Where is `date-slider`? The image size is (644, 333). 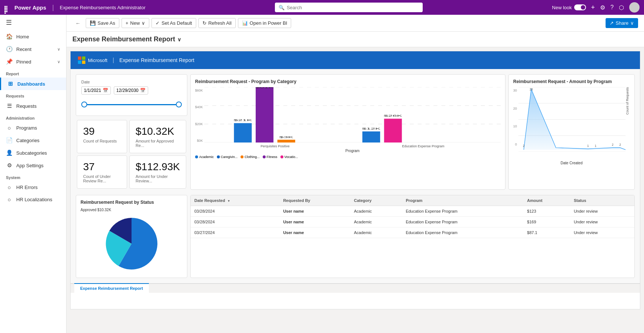
date-slider is located at coordinates (132, 105).